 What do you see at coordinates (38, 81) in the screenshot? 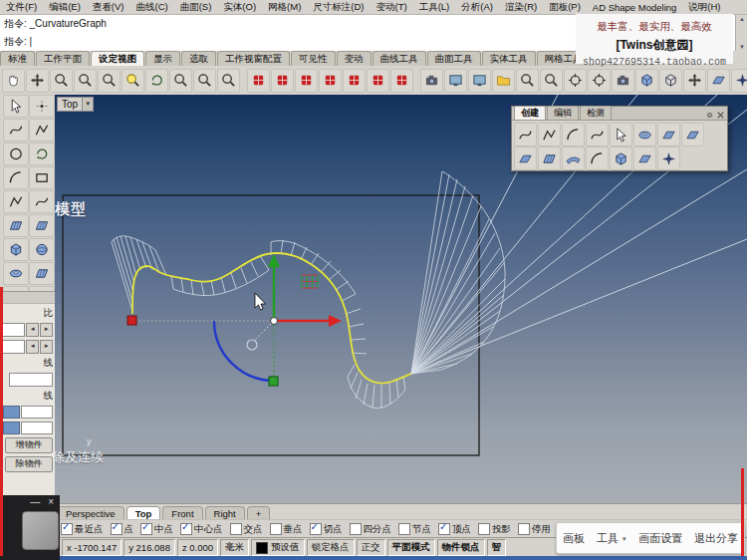
I see `rotate-view-icon` at bounding box center [38, 81].